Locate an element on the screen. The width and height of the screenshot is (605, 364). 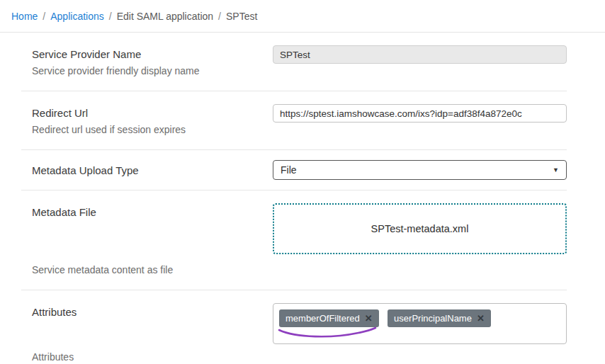
input-column: memberOfFiltered ✕ userPrincipalName ✕ is located at coordinates (419, 333).